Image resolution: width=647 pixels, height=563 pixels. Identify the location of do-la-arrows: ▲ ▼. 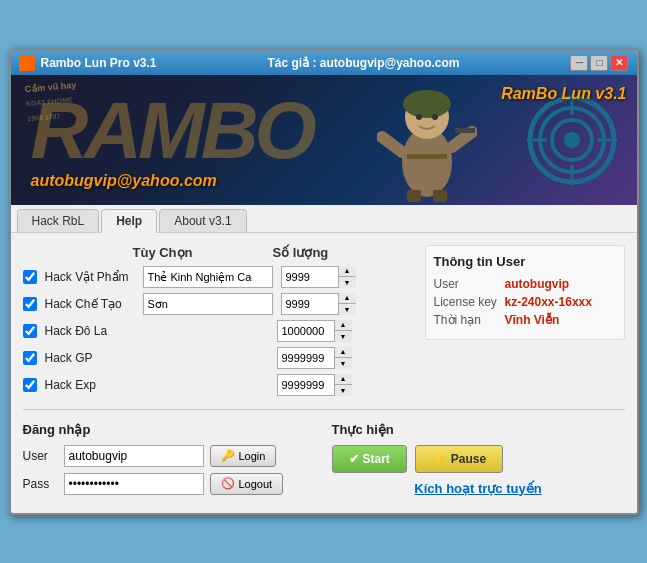
(343, 331).